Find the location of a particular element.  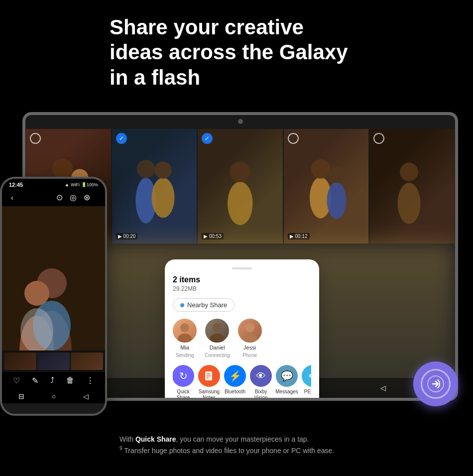

bottom-text-suffix: , you can move your masterpieces in a ta… is located at coordinates (243, 439).